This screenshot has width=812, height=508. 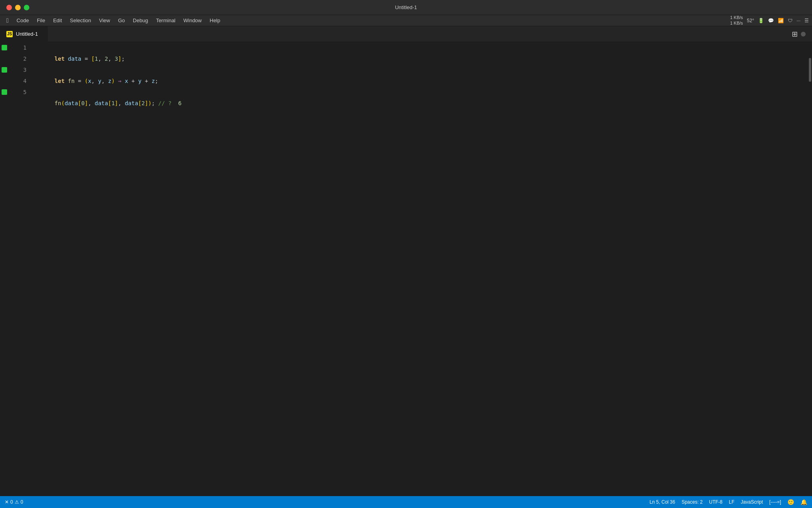 I want to click on network-upload: 1 KB/s 1 KB/s, so click(x=736, y=20).